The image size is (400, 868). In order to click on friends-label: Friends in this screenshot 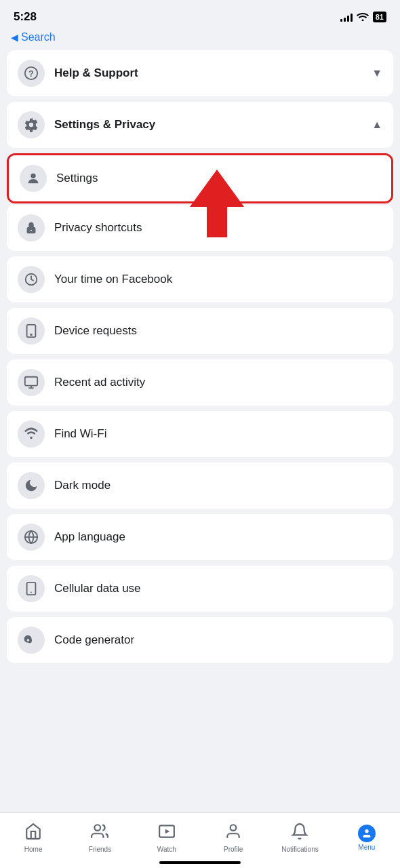, I will do `click(100, 849)`.